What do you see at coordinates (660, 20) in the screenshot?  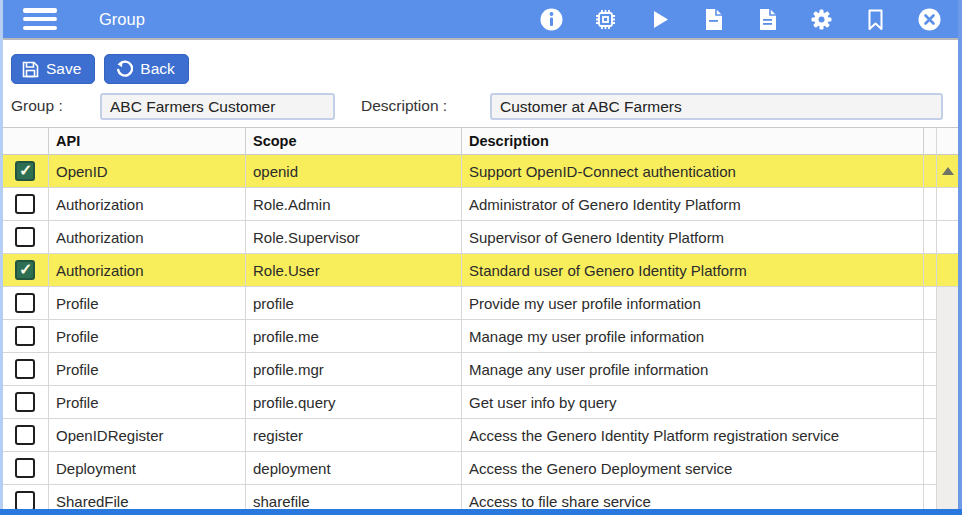 I see `run-icon` at bounding box center [660, 20].